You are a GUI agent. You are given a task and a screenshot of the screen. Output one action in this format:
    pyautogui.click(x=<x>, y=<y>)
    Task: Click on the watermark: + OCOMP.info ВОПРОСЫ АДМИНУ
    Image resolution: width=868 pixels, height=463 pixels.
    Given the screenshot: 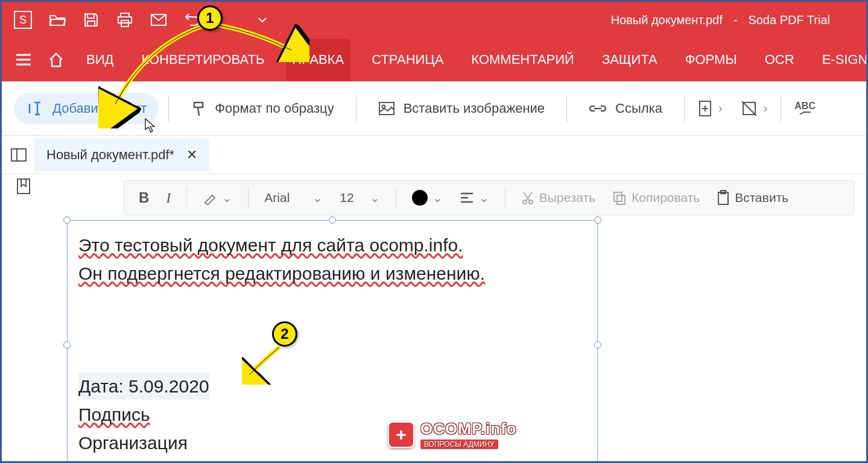 What is the action you would take?
    pyautogui.click(x=452, y=434)
    